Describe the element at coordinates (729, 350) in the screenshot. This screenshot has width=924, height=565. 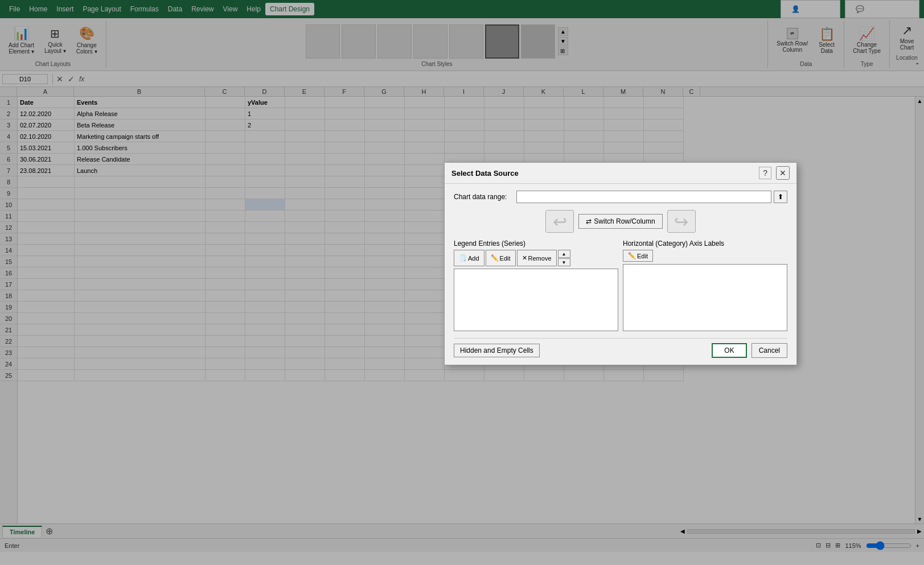
I see `ok-button: OK` at that location.